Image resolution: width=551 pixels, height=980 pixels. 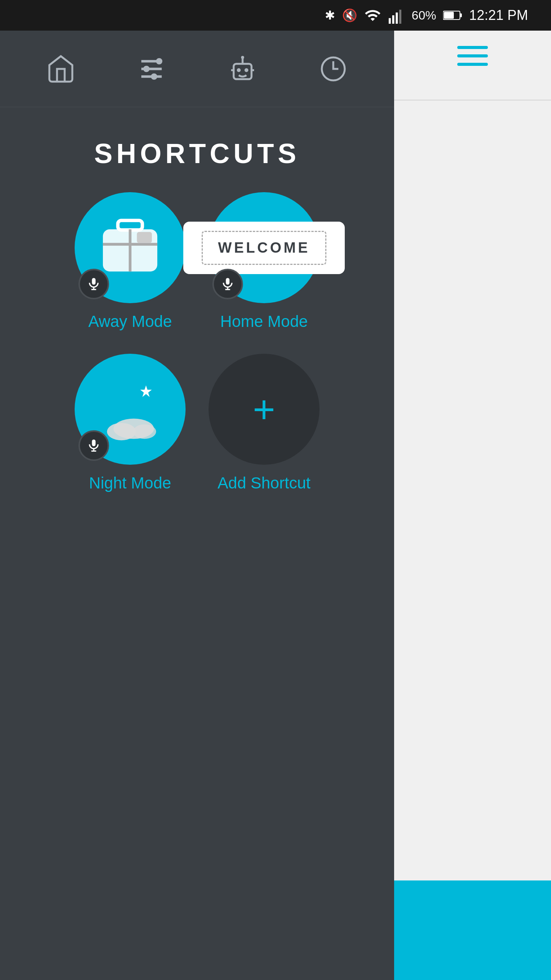 I want to click on home-mode-label: Home Mode, so click(x=264, y=322).